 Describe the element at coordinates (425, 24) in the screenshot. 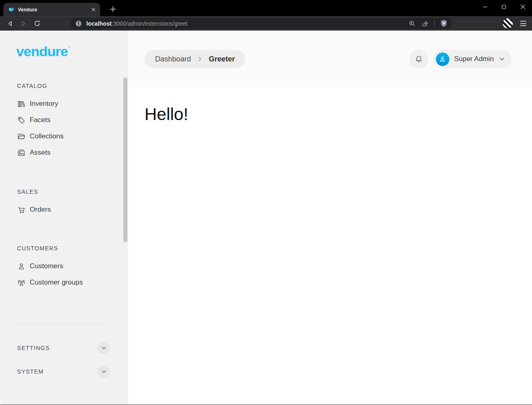

I see `share-icon` at that location.